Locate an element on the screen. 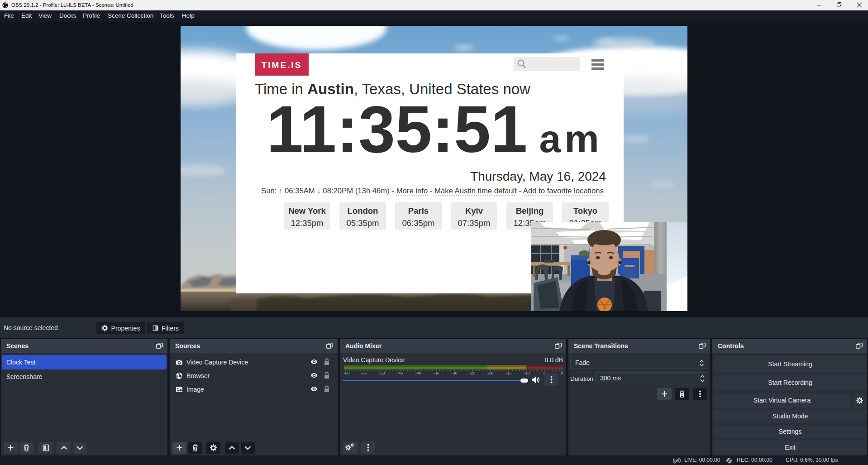 Image resolution: width=868 pixels, height=465 pixels. svg-text: -55 is located at coordinates (364, 373).